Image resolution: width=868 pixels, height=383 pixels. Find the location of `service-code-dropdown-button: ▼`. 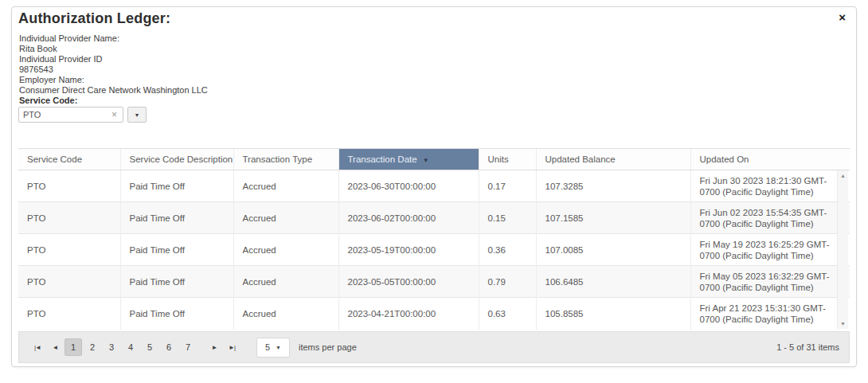

service-code-dropdown-button: ▼ is located at coordinates (137, 115).